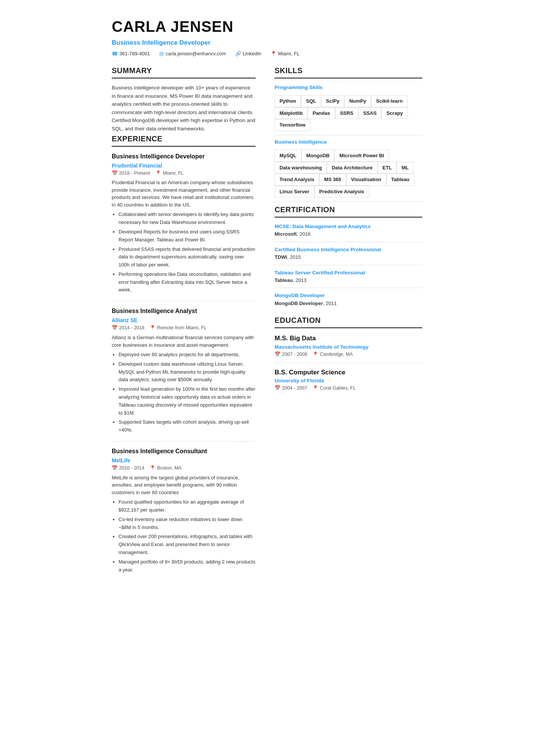 The image size is (534, 756). Describe the element at coordinates (184, 194) in the screenshot. I see `job-desc-1: Prudential Financial is an American comp…` at that location.